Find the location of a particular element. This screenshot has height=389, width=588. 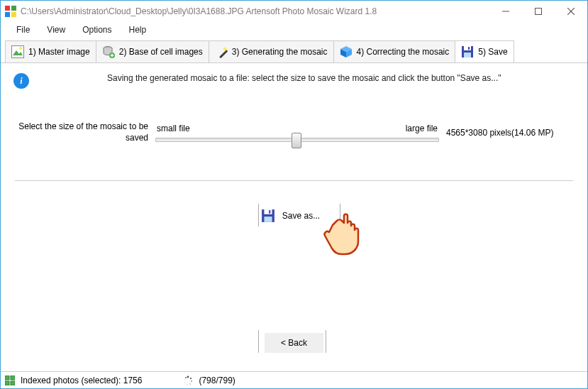

tab-label: 4) Correcting the mosaic is located at coordinates (403, 52).